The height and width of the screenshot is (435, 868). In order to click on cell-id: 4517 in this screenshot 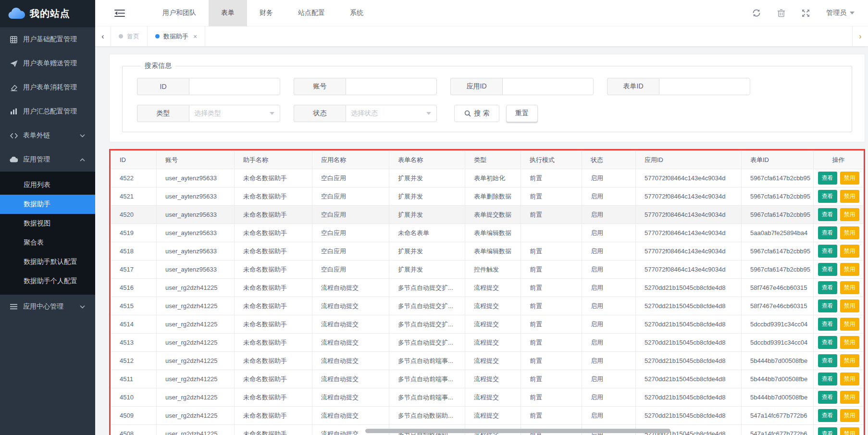, I will do `click(134, 270)`.